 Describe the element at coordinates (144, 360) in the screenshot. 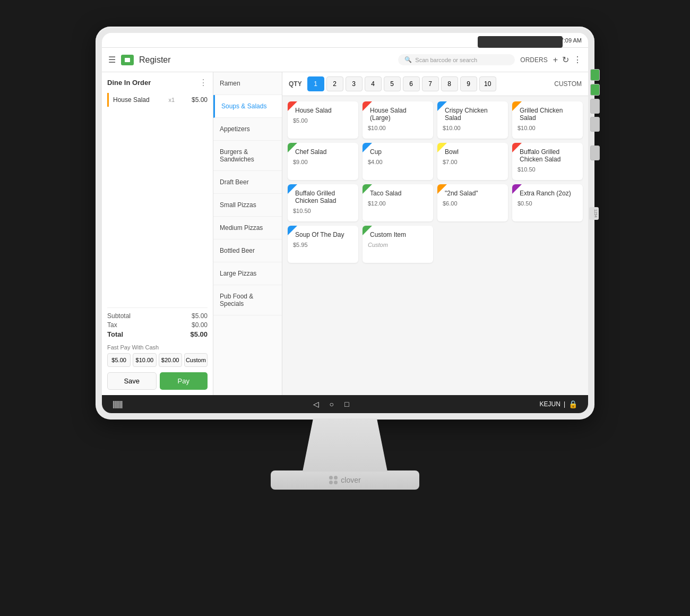

I see `fast-pay-10: $10.00` at that location.